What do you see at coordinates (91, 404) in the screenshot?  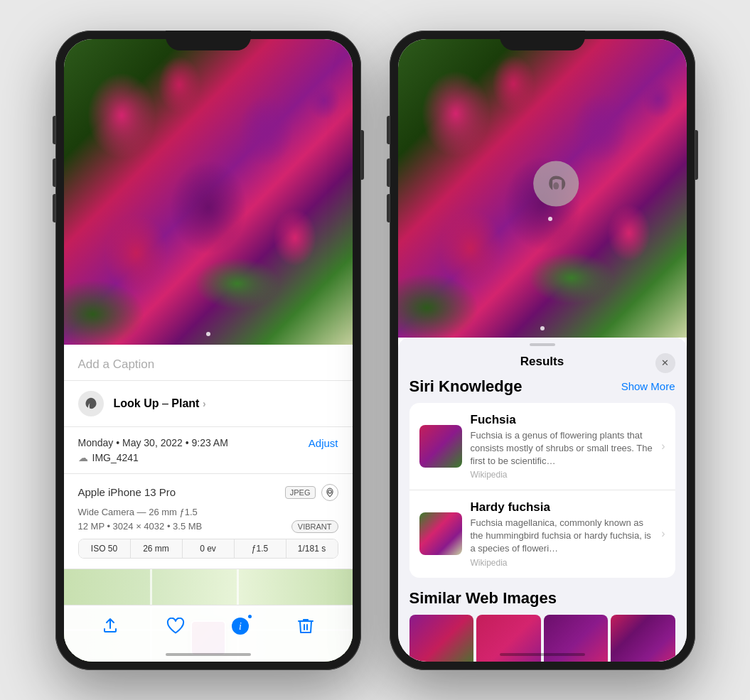 I see `lookup-icon` at bounding box center [91, 404].